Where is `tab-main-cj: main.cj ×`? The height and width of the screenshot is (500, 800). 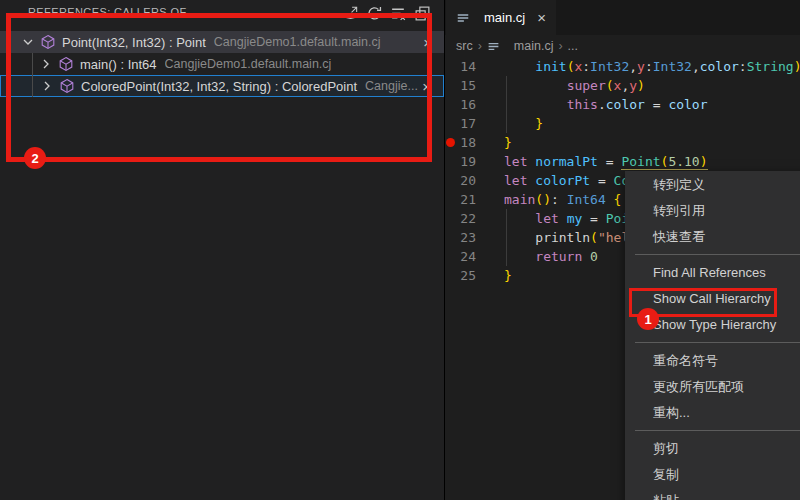 tab-main-cj: main.cj × is located at coordinates (501, 18).